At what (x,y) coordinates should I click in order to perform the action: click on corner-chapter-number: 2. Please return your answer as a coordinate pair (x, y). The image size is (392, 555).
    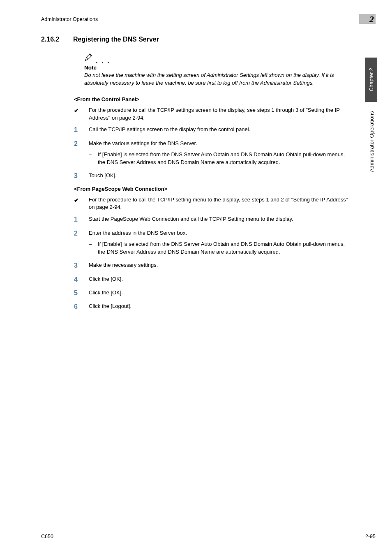
    Looking at the image, I should click on (371, 19).